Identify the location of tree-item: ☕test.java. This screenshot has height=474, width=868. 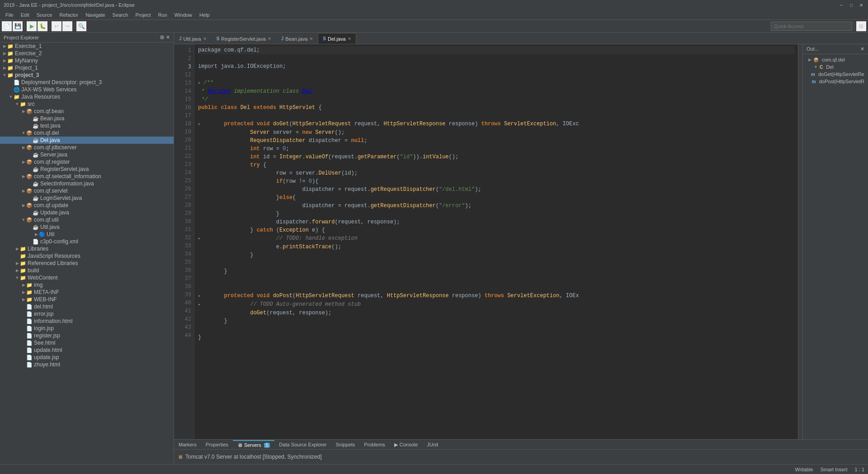
(87, 126).